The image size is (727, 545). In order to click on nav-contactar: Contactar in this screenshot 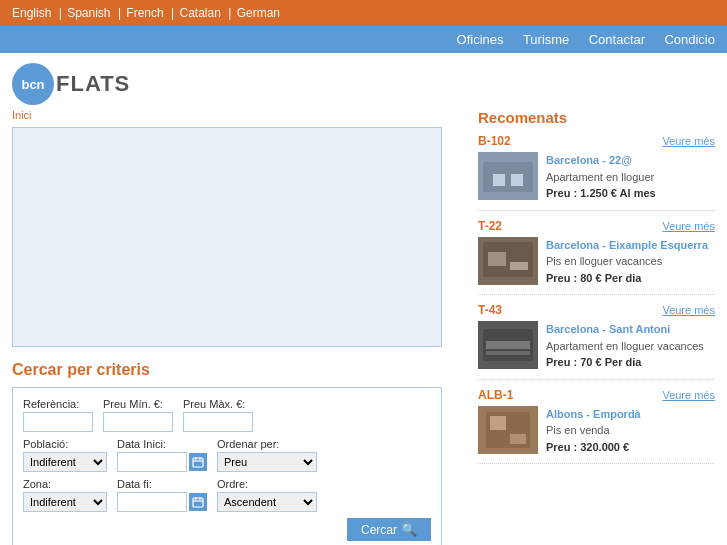, I will do `click(617, 40)`.